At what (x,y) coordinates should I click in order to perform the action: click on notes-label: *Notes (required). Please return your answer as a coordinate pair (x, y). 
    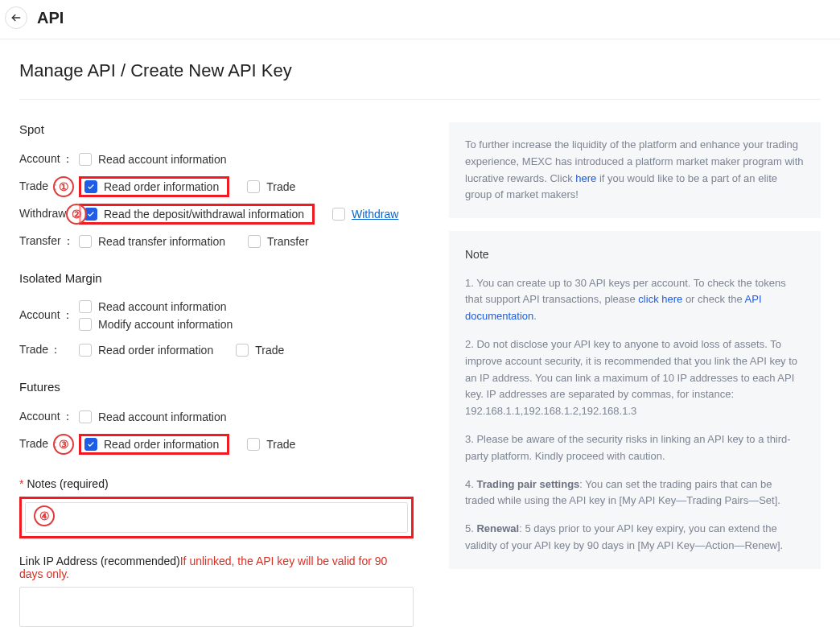
    Looking at the image, I should click on (216, 484).